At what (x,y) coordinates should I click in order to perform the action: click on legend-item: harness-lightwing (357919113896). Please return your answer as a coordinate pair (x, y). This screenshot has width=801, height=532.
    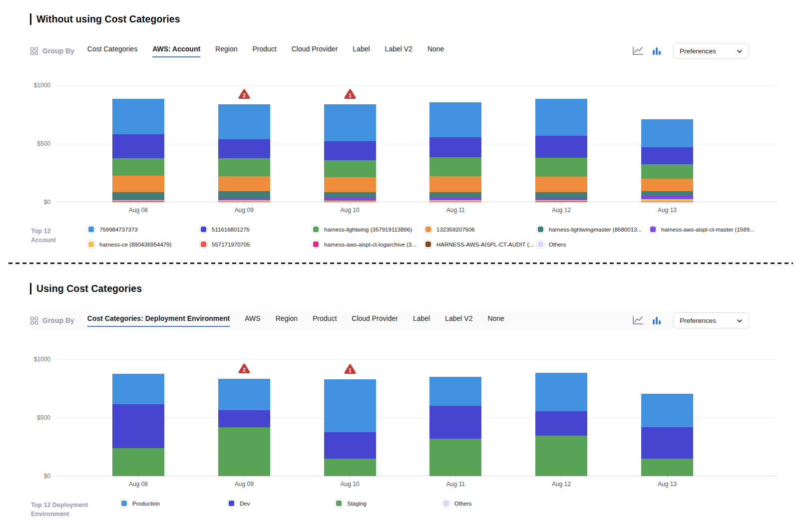
    Looking at the image, I should click on (368, 230).